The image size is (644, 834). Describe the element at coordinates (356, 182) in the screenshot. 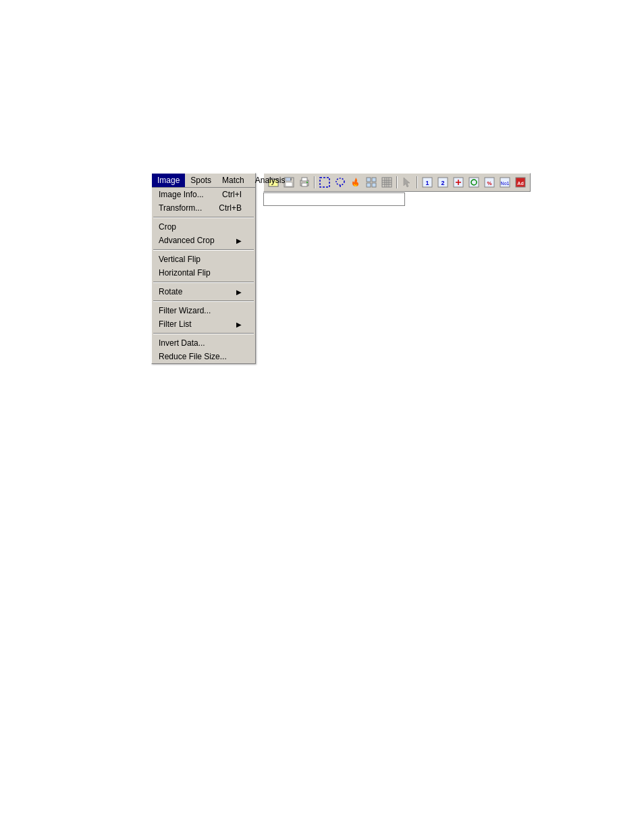

I see `analyze-button` at that location.